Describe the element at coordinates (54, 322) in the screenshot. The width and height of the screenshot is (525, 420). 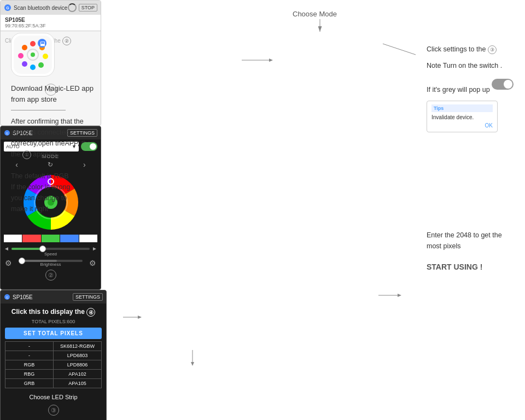
I see `s3-pixels-label: TOTAL PIXELS:600` at that location.